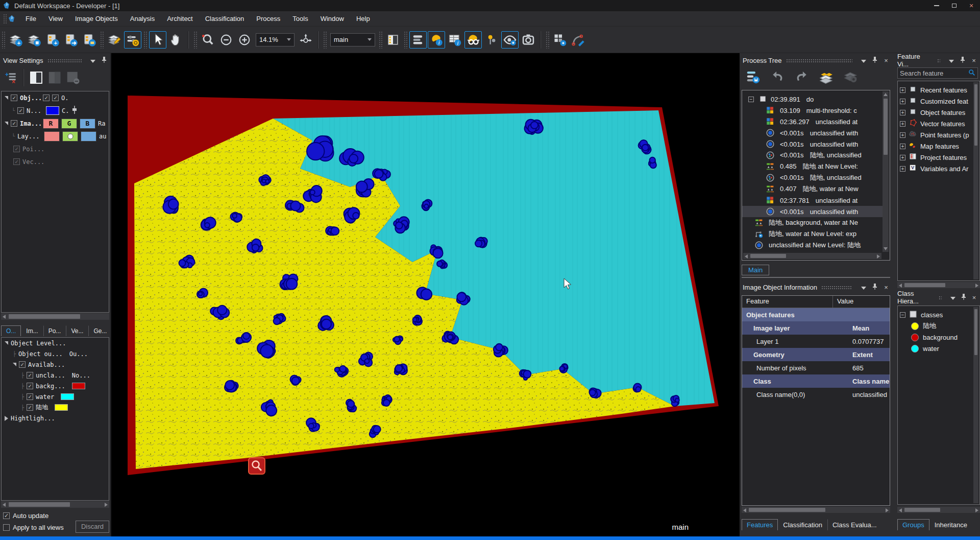  I want to click on process-row: 陆地, background, water at Ne, so click(813, 223).